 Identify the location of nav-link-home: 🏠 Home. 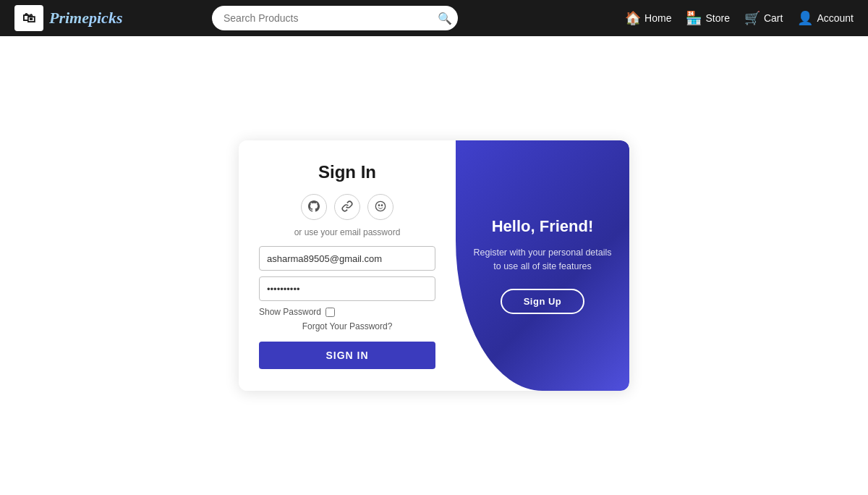
(648, 18).